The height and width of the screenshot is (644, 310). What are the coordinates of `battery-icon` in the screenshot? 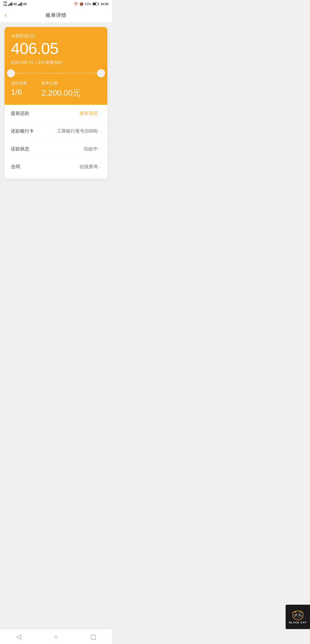 It's located at (96, 4).